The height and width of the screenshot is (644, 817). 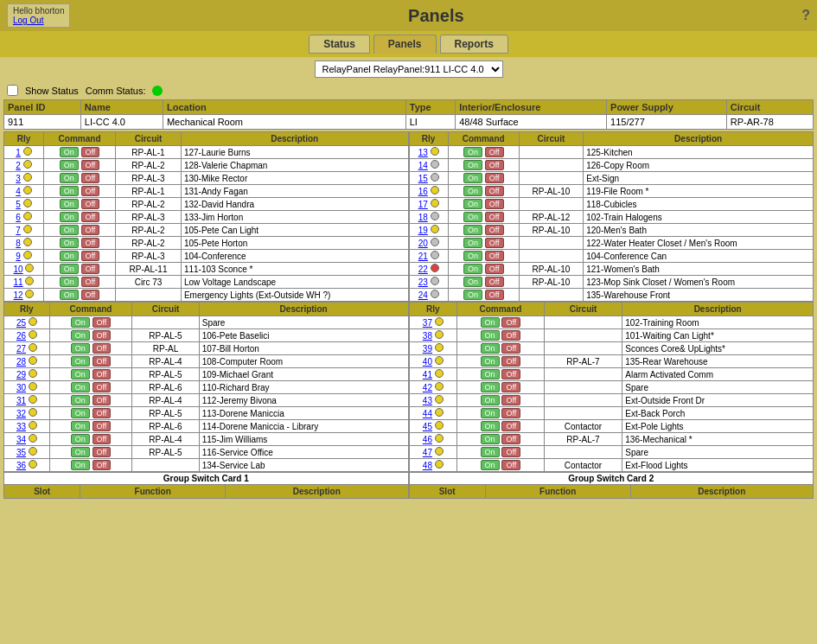 I want to click on show-status-checkbox, so click(x=12, y=90).